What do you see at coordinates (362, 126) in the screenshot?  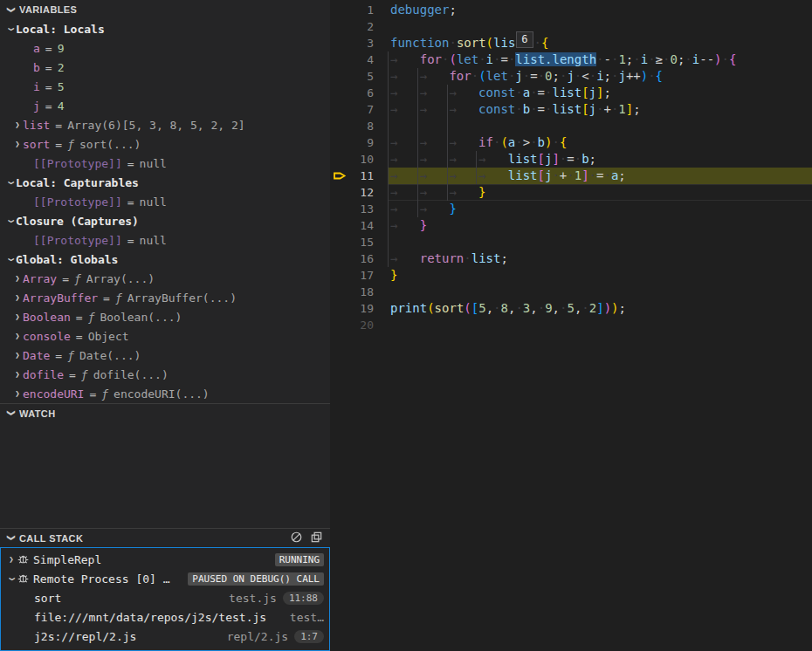 I see `line-number: 8` at bounding box center [362, 126].